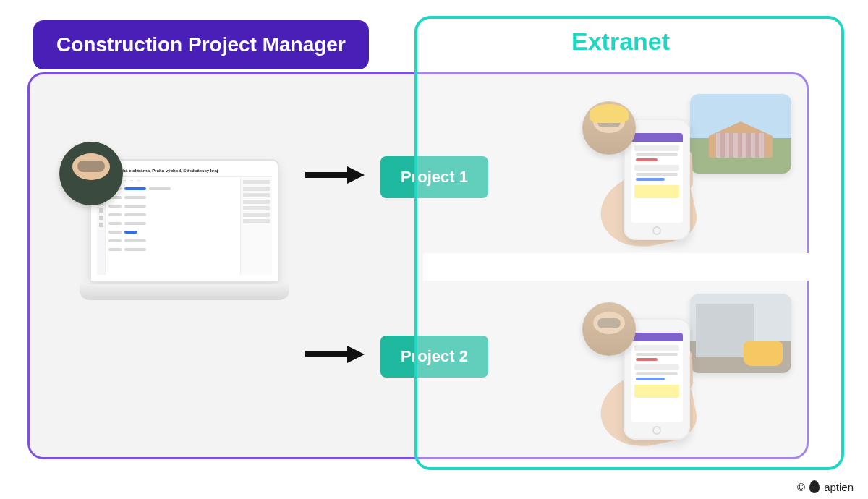 The image size is (868, 499). Describe the element at coordinates (609, 128) in the screenshot. I see `worker-1-avatar` at that location.